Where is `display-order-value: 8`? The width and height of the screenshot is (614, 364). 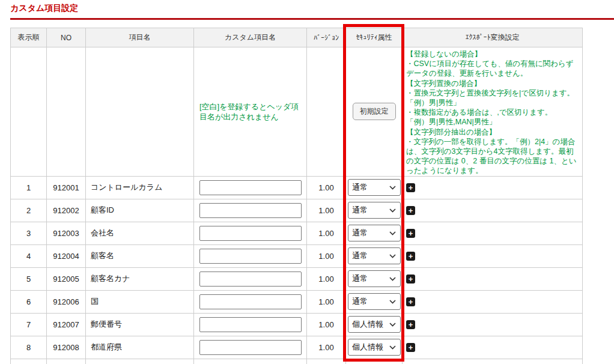
display-order-value: 8 is located at coordinates (29, 347).